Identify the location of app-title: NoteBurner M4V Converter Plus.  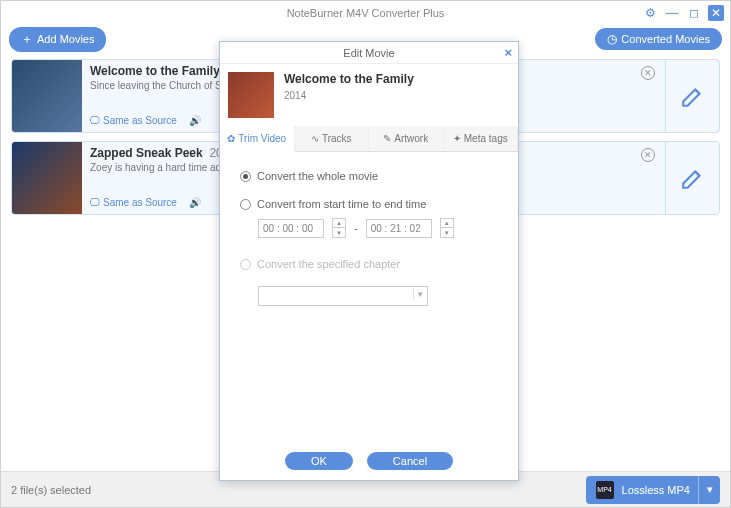
(366, 13).